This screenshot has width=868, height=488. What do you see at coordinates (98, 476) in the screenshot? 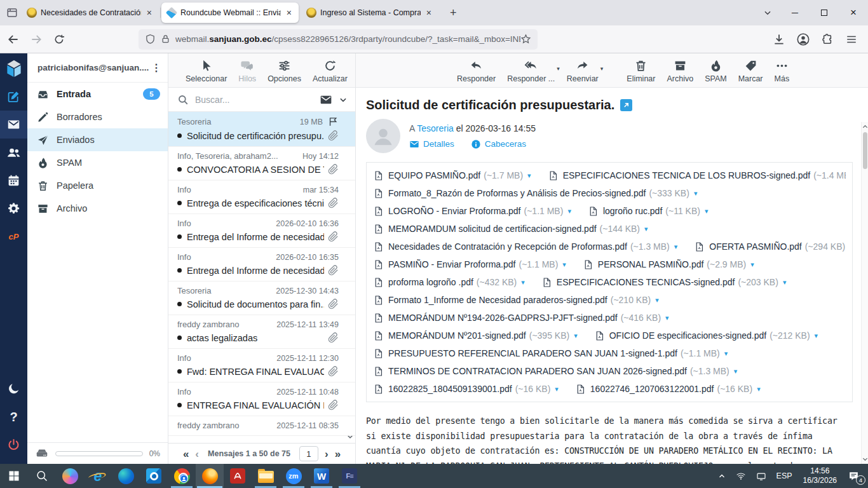
I see `taskbar-internet-explorer: e` at bounding box center [98, 476].